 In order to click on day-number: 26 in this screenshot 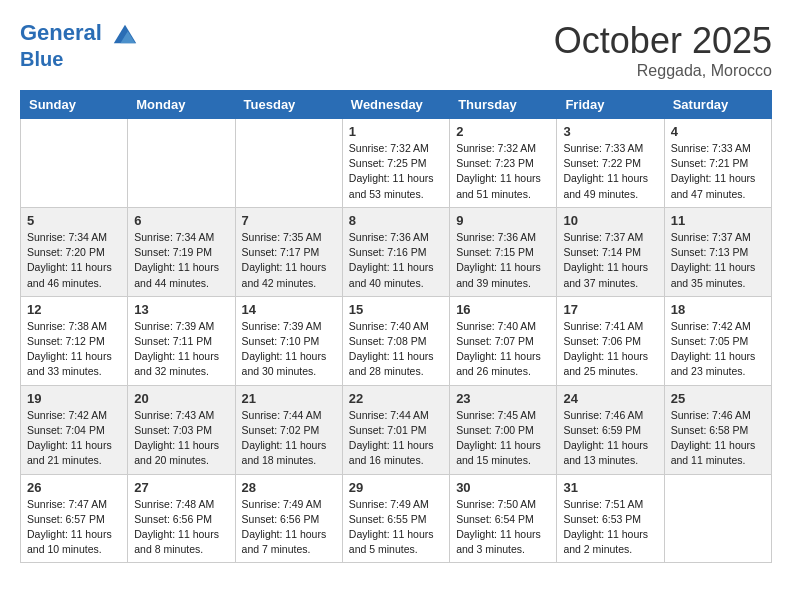, I will do `click(74, 488)`.